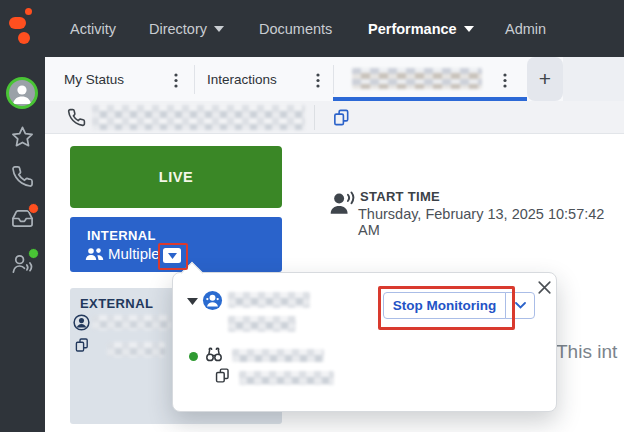  Describe the element at coordinates (544, 288) in the screenshot. I see `close-icon` at that location.